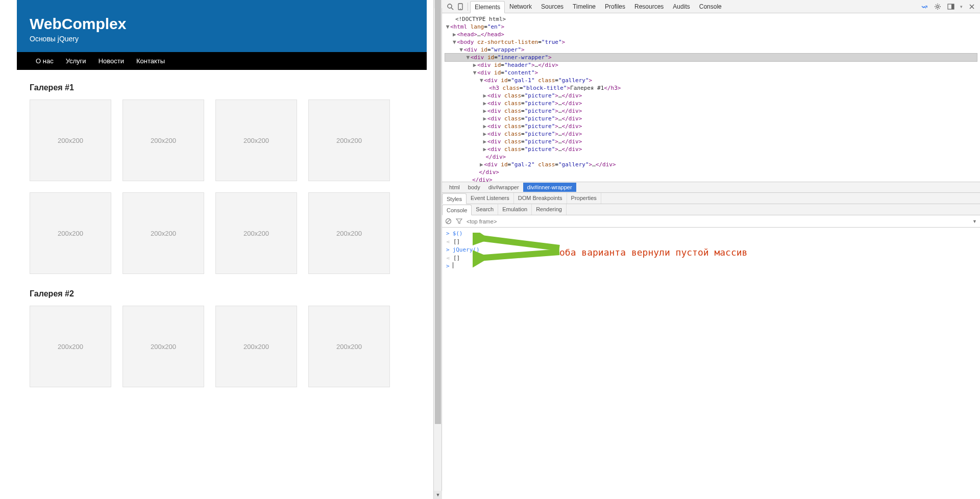 Image resolution: width=980 pixels, height=499 pixels. I want to click on nav-item-services: Услуги, so click(76, 61).